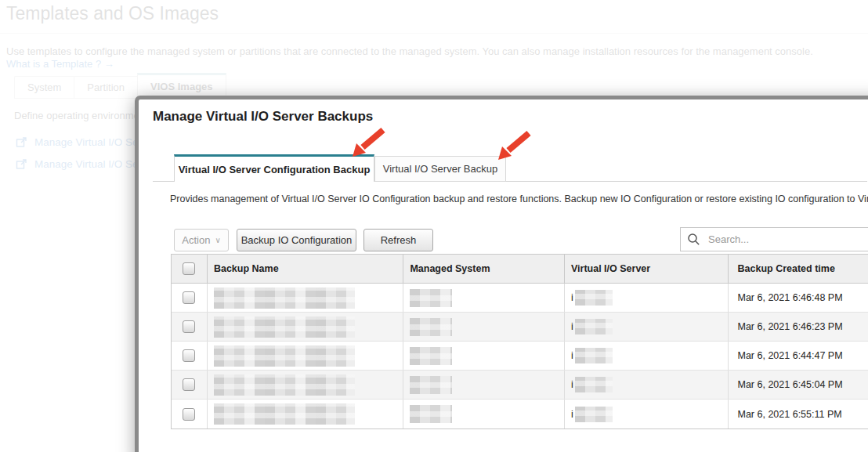  What do you see at coordinates (263, 117) in the screenshot?
I see `modal-title: Manage Virtual I/O Server Backups` at bounding box center [263, 117].